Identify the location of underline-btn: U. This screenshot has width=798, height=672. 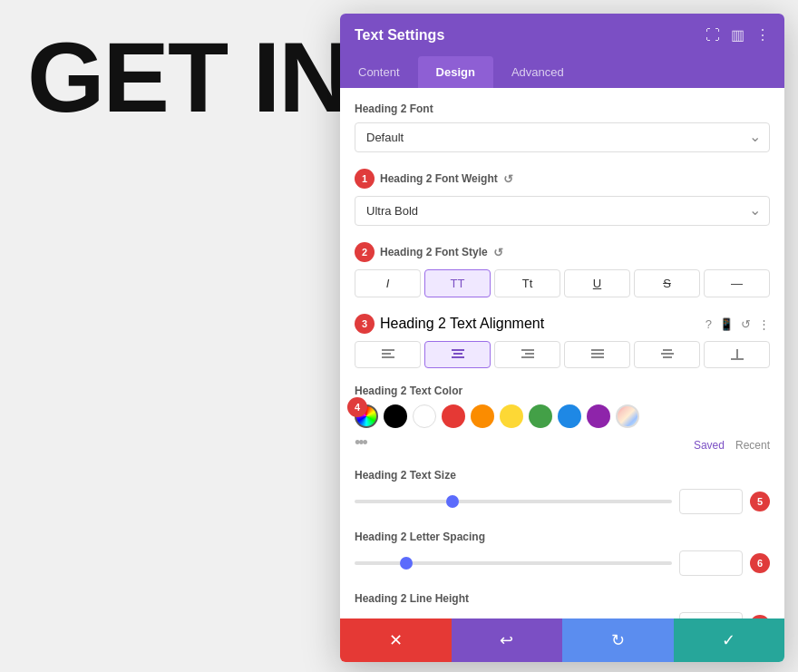
(597, 283).